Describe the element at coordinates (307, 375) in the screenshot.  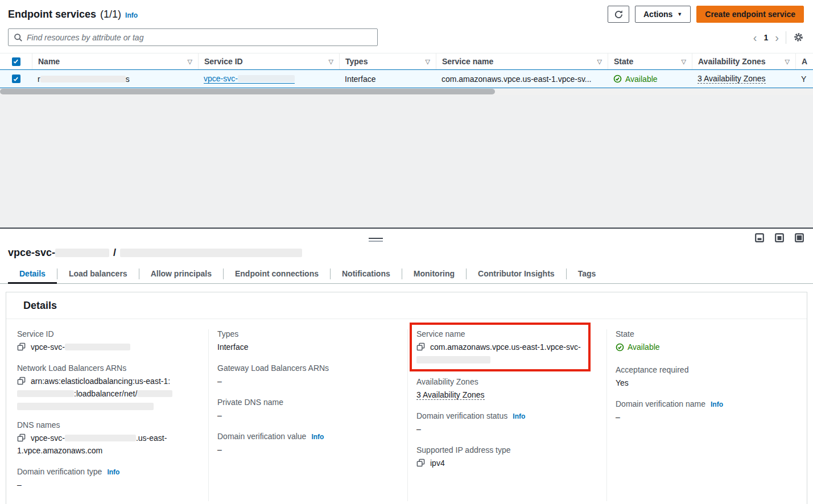
I see `field-glb-arns: Gateway Load Balancers ARNs –` at that location.